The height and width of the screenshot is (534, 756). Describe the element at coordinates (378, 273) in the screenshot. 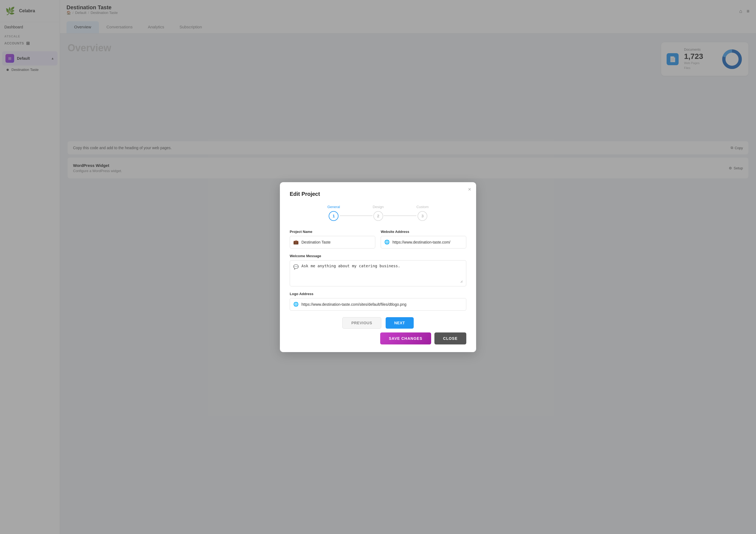

I see `welcome-message-wrapper: 💬 Ask me anything about my catering busi…` at that location.